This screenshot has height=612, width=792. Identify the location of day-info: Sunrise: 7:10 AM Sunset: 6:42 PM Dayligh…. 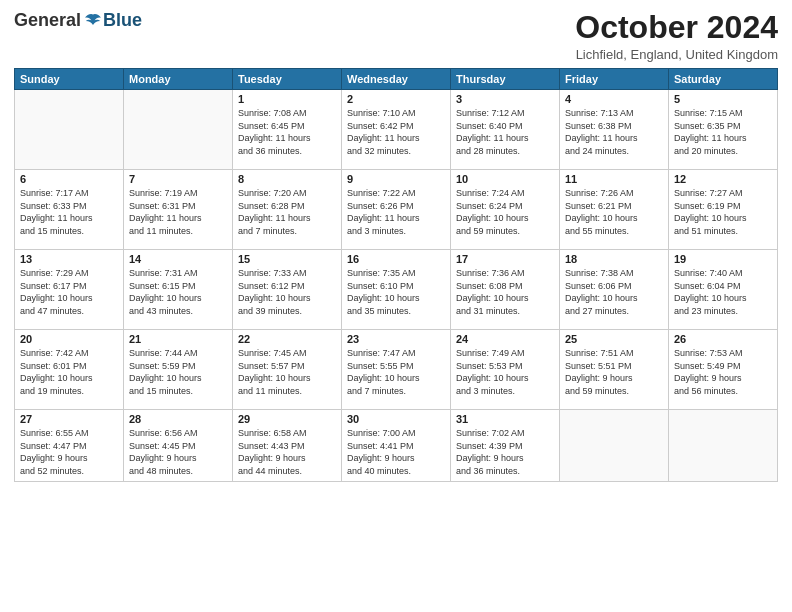
(396, 132).